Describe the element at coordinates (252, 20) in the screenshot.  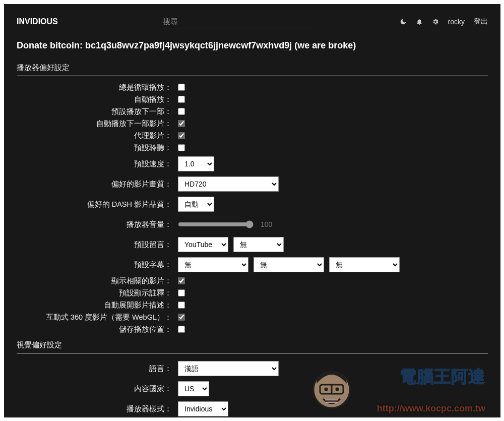
I see `top-bar: INVIDIOUS rocky 登出` at that location.